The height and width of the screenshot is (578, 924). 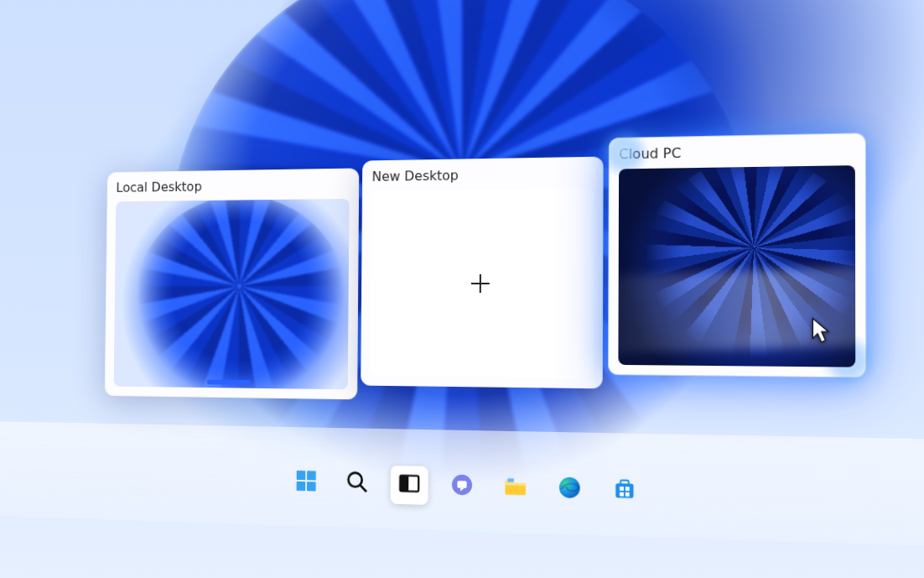 What do you see at coordinates (232, 185) in the screenshot?
I see `desktop-card-label: Local Desktop` at bounding box center [232, 185].